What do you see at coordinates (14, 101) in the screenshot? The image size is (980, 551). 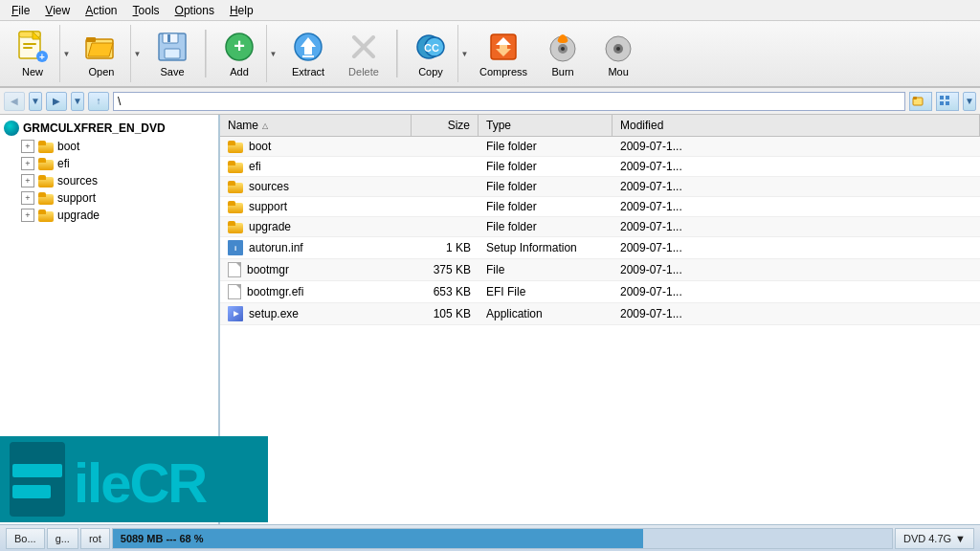 I see `back-button: ◀` at bounding box center [14, 101].